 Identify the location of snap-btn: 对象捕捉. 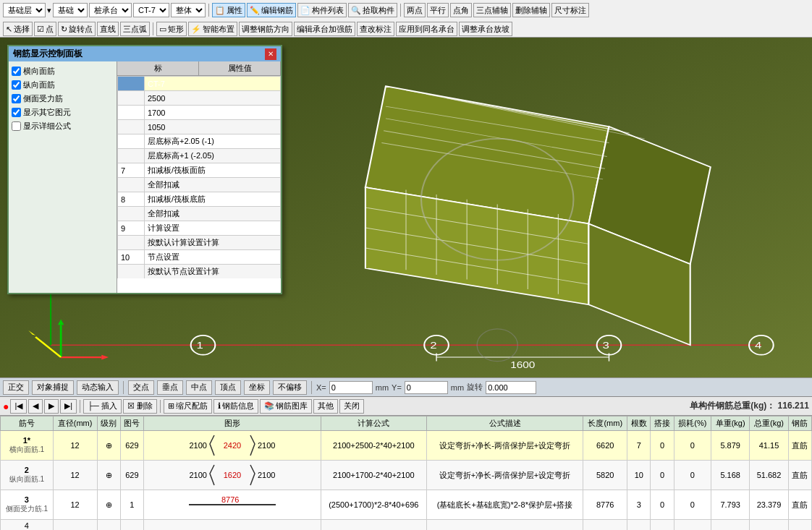
(53, 388).